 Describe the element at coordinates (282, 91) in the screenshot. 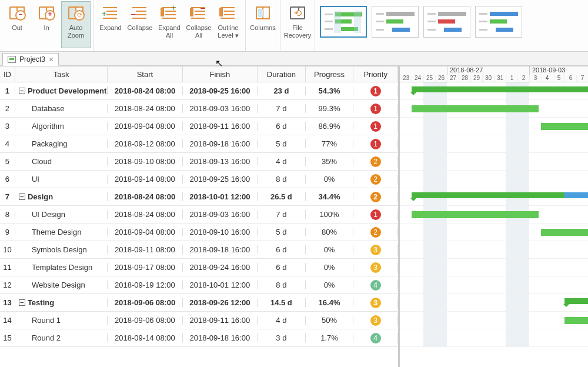

I see `cell-duration: 23 d` at that location.